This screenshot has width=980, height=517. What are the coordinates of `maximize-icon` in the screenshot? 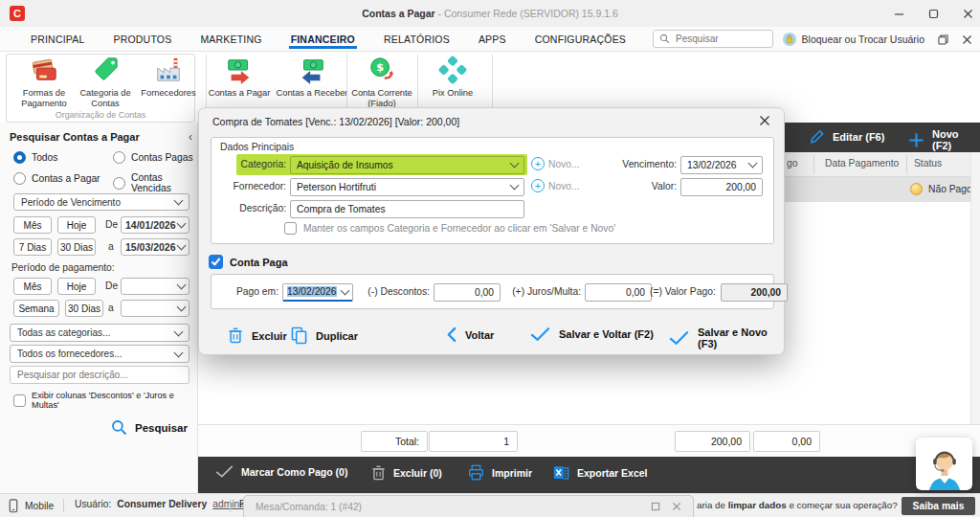 It's located at (933, 13).